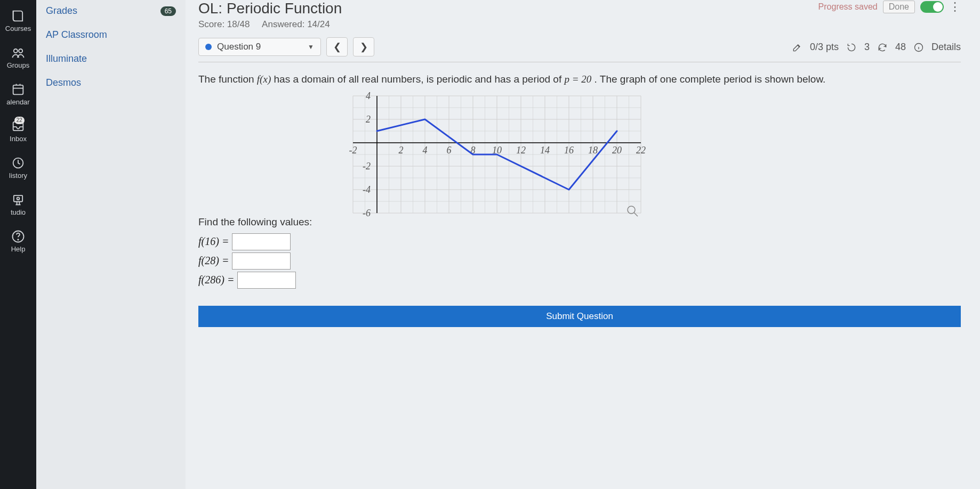 This screenshot has height=489, width=980. I want to click on calendar-icon, so click(18, 89).